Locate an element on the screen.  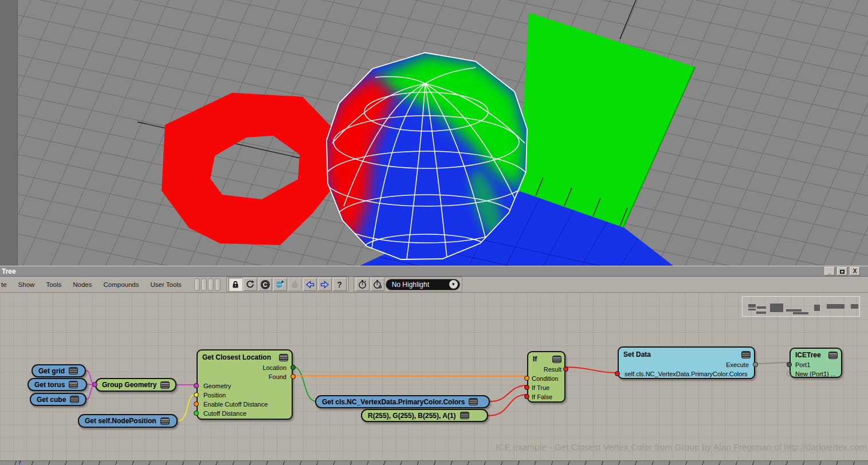
port-reference is located at coordinates (618, 373).